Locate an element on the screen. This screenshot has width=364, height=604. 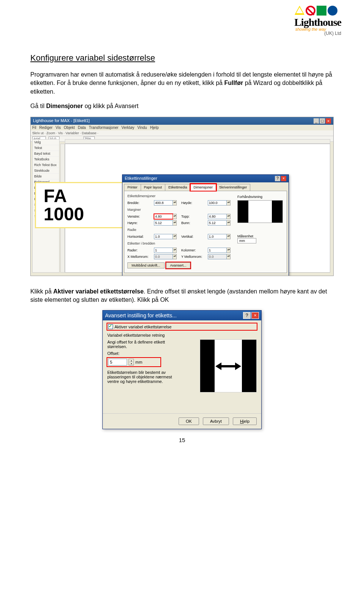
enable-variable-size-row: Aktiver variabel etikettstørrelse is located at coordinates (182, 327).